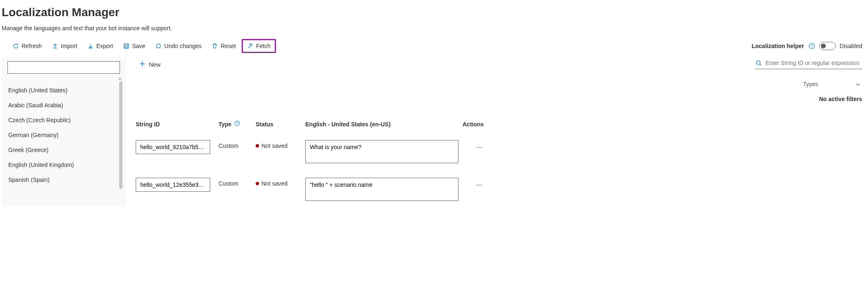 The height and width of the screenshot is (285, 868). What do you see at coordinates (183, 46) in the screenshot?
I see `undo-label: Undo changes` at bounding box center [183, 46].